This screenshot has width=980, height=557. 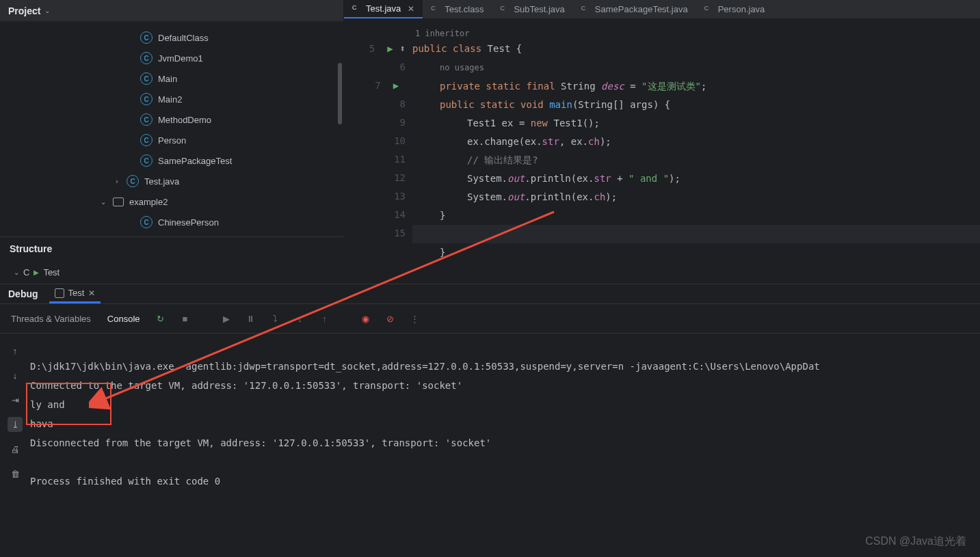 What do you see at coordinates (161, 182) in the screenshot?
I see `tree-item-label: Test.java` at bounding box center [161, 182].